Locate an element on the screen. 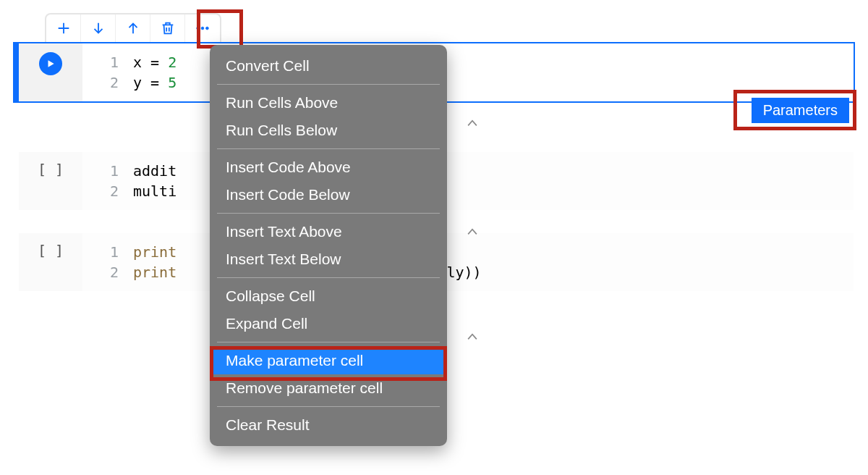  menu-item-collapse-cell: Collapse Cell is located at coordinates (328, 296).